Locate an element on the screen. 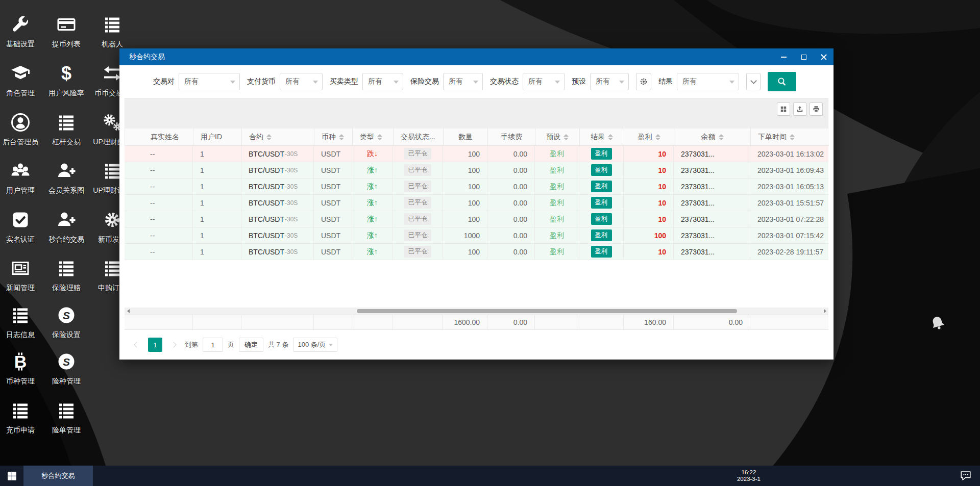 This screenshot has height=486, width=980. column-header: 结果 is located at coordinates (602, 137).